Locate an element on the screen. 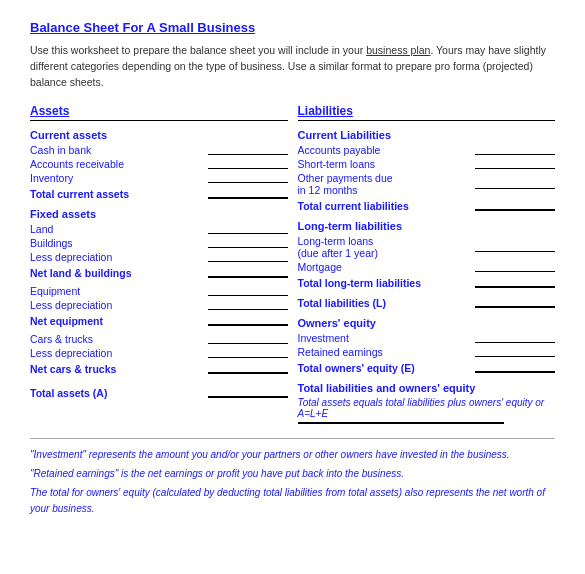 The image size is (585, 574). liabilities-header: Liabilities is located at coordinates (427, 112).